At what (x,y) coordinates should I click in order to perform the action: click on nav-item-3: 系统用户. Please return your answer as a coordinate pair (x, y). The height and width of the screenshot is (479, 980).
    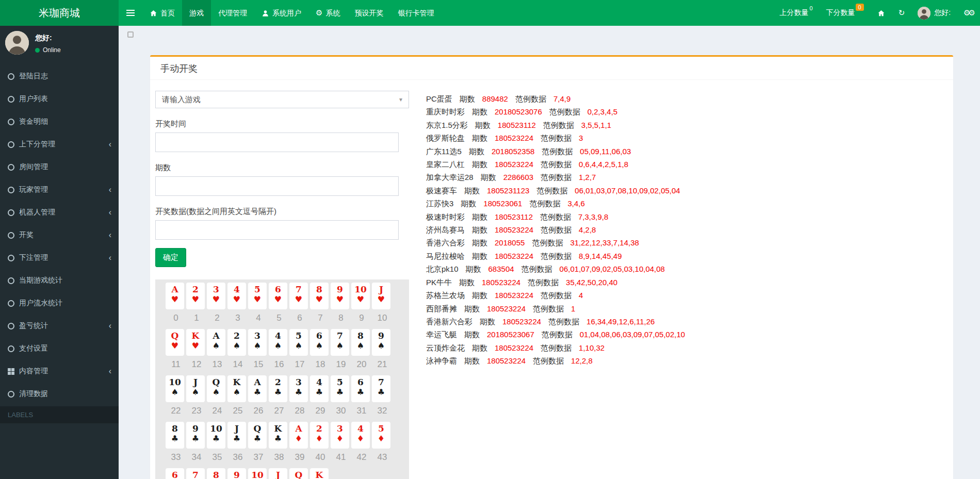
    Looking at the image, I should click on (282, 13).